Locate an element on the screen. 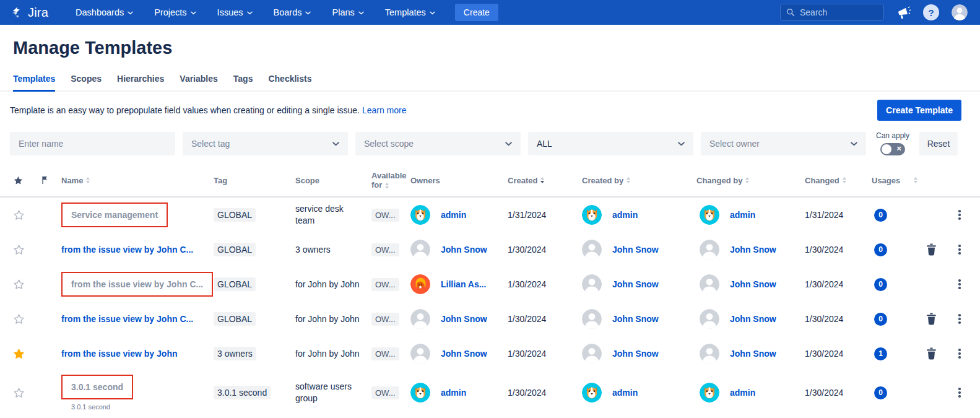  template-name: from the issue view by John is located at coordinates (119, 354).